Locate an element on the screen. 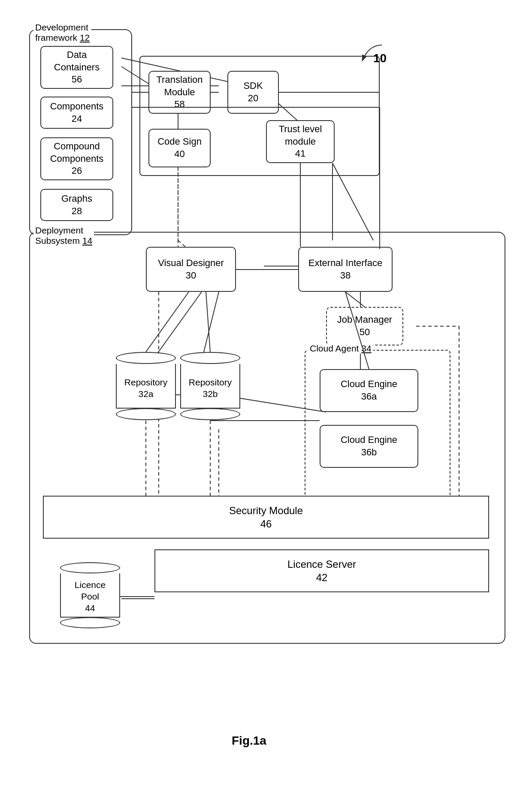 The height and width of the screenshot is (797, 532). graphs-box: Graphs 28 is located at coordinates (77, 205).